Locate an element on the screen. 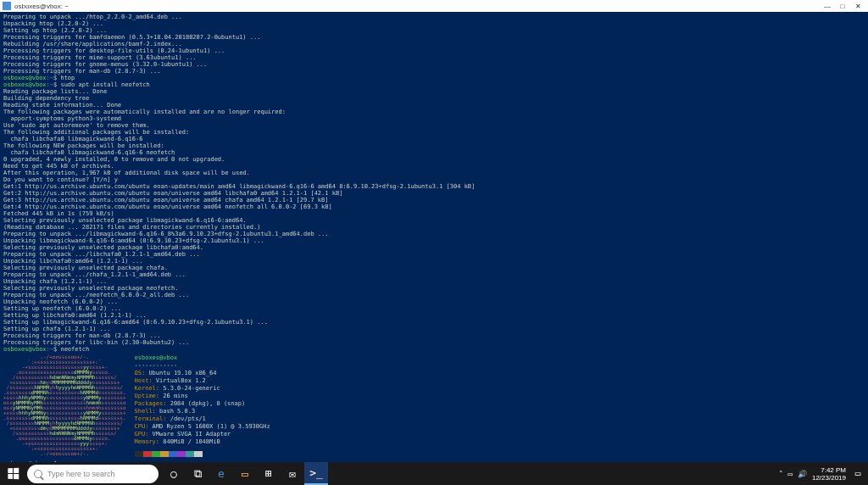  output-line: Building dependency tree is located at coordinates (434, 98).